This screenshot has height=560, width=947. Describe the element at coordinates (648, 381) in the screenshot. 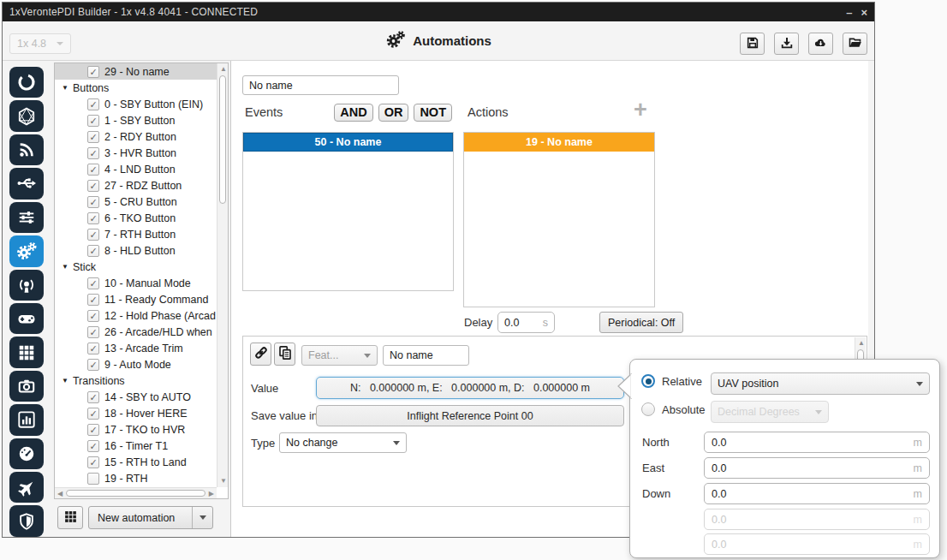

I see `relative-radio` at that location.